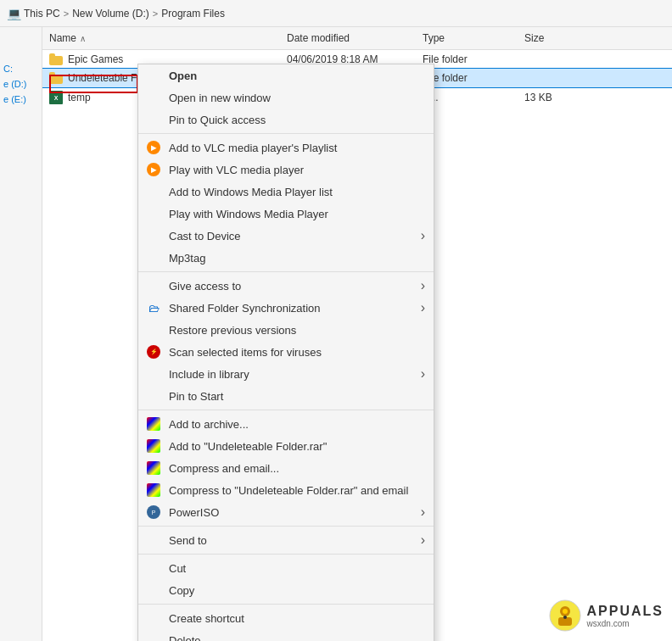 The height and width of the screenshot is (641, 672). I want to click on rar-icon, so click(154, 424).